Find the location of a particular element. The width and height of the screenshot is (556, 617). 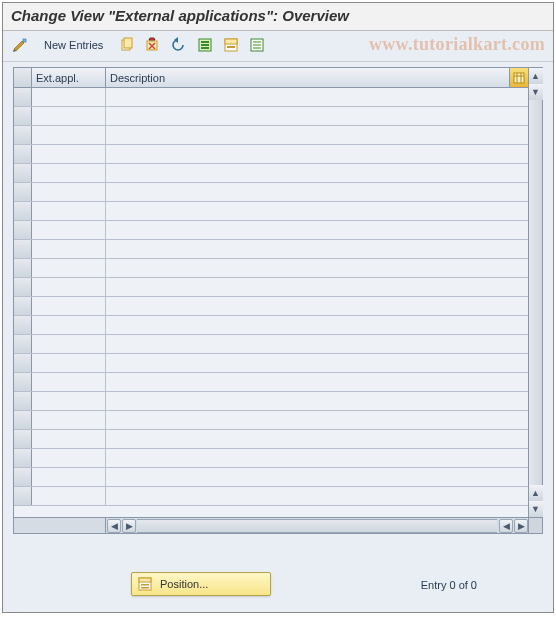

configure-columns-button is located at coordinates (519, 78).